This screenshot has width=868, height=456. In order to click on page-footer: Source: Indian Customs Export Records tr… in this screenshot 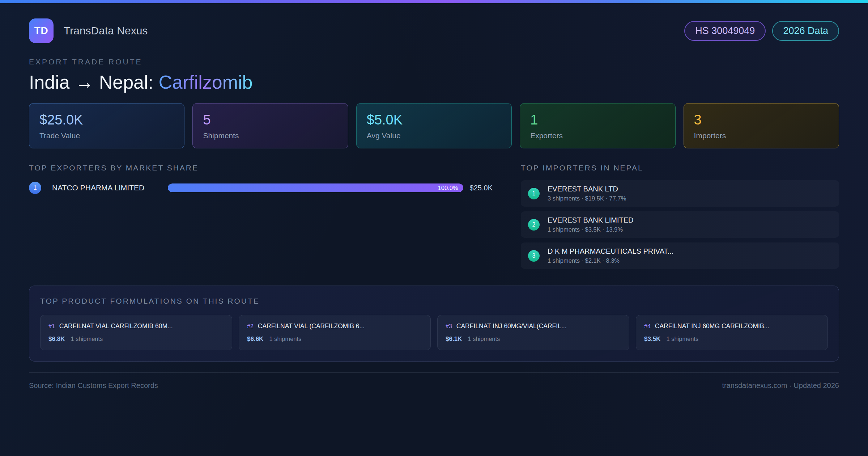, I will do `click(434, 381)`.